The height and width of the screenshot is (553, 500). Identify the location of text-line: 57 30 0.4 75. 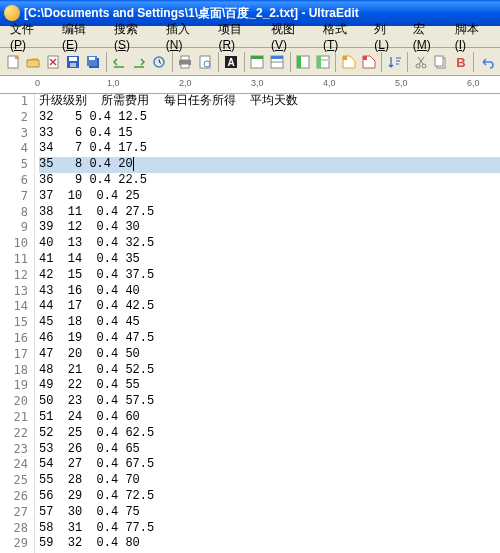
(270, 513).